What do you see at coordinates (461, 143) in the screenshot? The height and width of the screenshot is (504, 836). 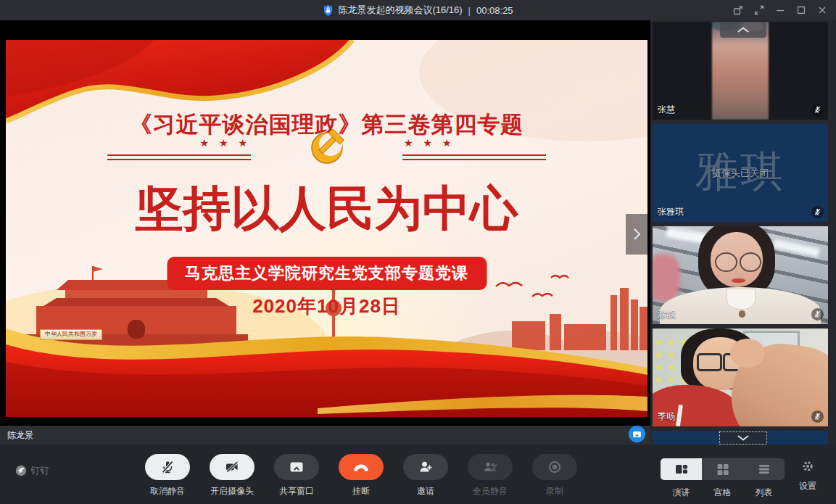 I see `slide-stars-right: ★ ★ ★` at bounding box center [461, 143].